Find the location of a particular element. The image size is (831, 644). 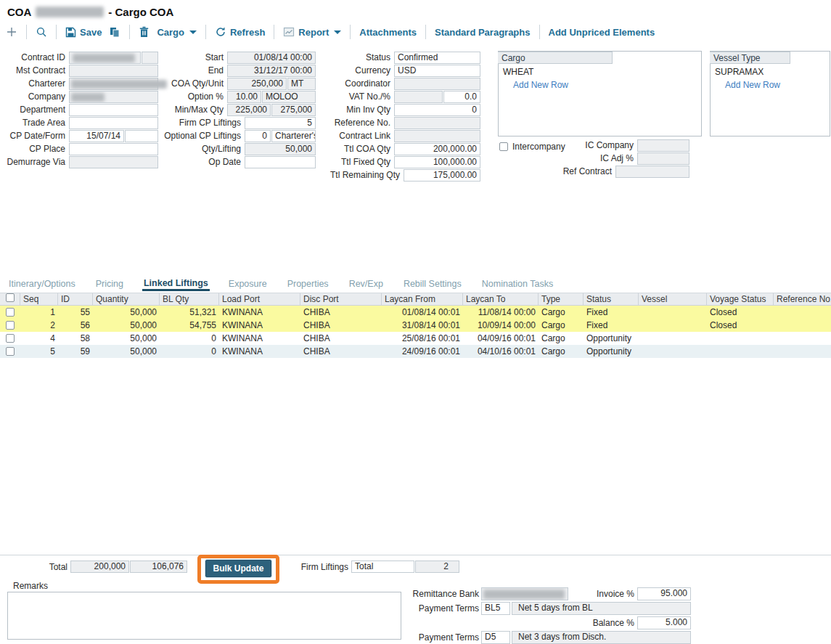

balance-pct-field: 5.000 is located at coordinates (664, 623).